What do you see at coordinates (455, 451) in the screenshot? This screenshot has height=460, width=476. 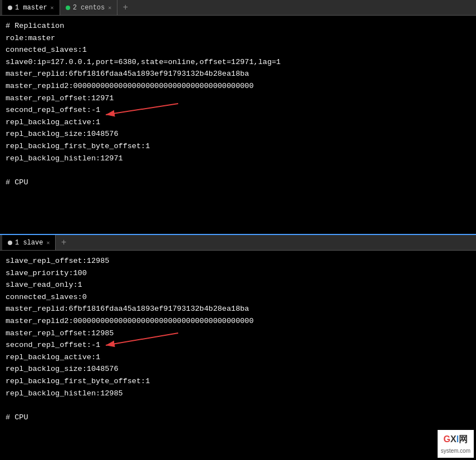 I see `watermark-url: system.com` at bounding box center [455, 451].